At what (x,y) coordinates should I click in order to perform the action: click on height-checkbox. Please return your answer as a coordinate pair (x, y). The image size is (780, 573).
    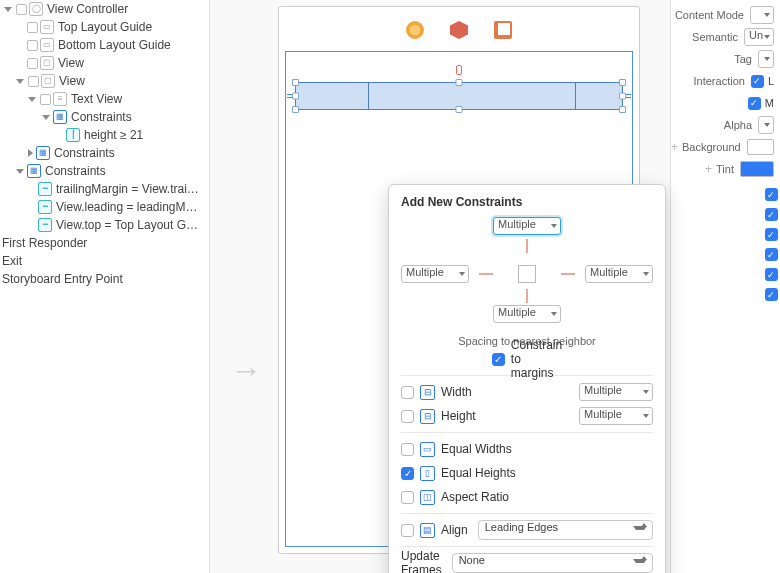
    Looking at the image, I should click on (408, 416).